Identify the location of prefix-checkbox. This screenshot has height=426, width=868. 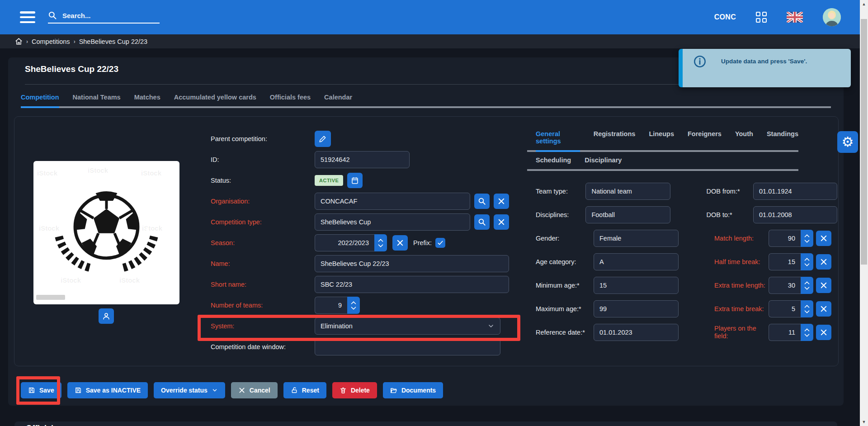
(440, 243).